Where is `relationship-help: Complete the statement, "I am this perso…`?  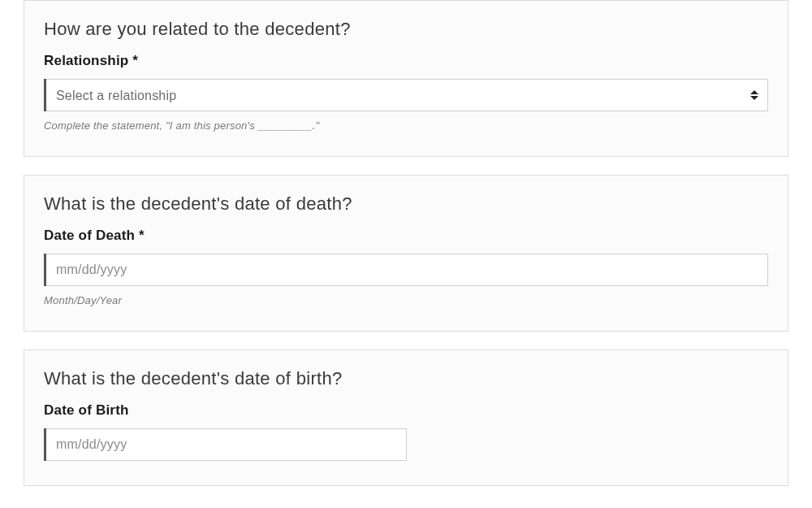 relationship-help: Complete the statement, "I am this perso… is located at coordinates (406, 125).